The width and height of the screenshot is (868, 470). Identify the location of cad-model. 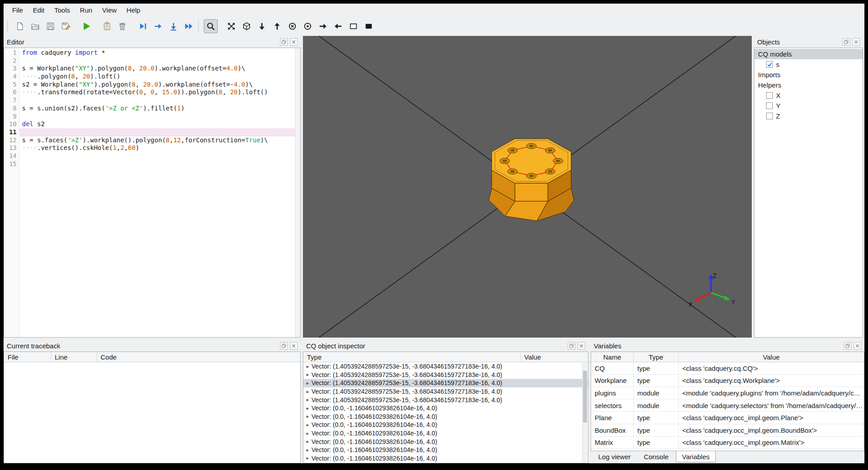
(531, 177).